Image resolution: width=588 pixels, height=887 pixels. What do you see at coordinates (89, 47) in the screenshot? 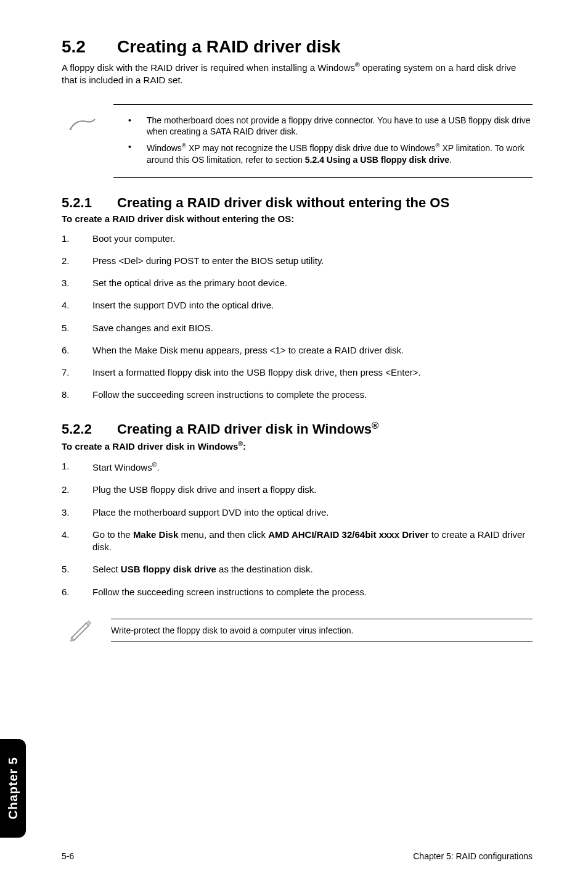
I see `section-number: 5.2` at bounding box center [89, 47].